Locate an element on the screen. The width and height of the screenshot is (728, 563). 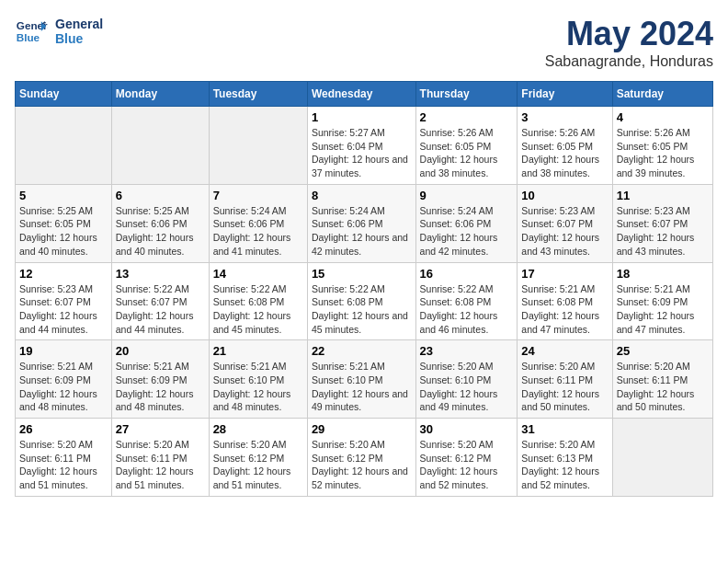
calendar-cell: 12Sunrise: 5:23 AM Sunset: 6:07 PM Dayli… is located at coordinates (64, 302).